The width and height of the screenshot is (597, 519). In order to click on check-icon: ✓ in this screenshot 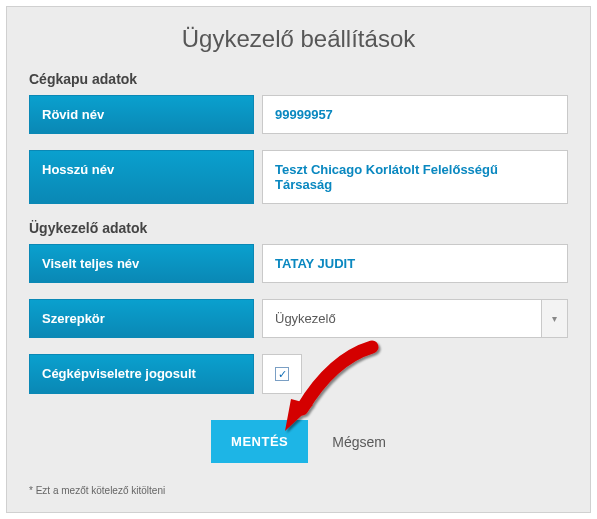, I will do `click(282, 374)`.